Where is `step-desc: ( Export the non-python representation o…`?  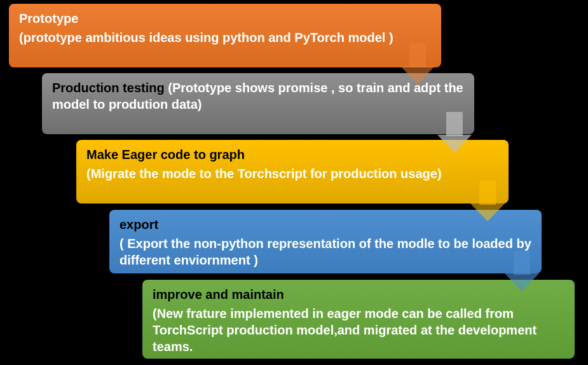
step-desc: ( Export the non-python representation o… is located at coordinates (325, 252).